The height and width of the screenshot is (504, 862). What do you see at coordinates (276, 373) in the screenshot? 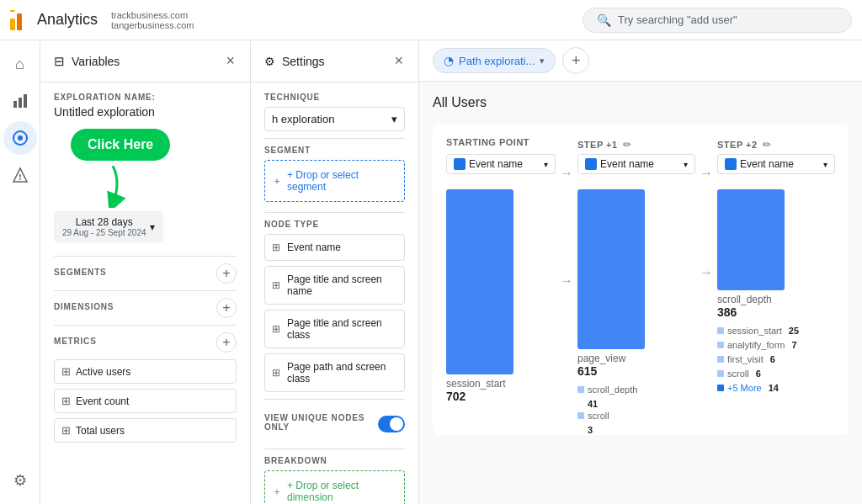
I see `node-grid-icon-4: ⊞` at bounding box center [276, 373].